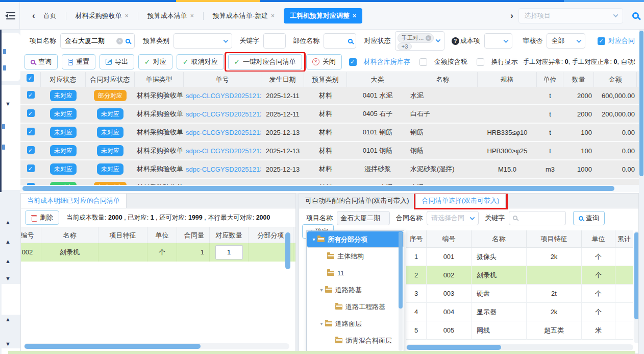 The height and width of the screenshot is (354, 644). What do you see at coordinates (324, 62) in the screenshot?
I see `close-button: 关闭` at bounding box center [324, 62].